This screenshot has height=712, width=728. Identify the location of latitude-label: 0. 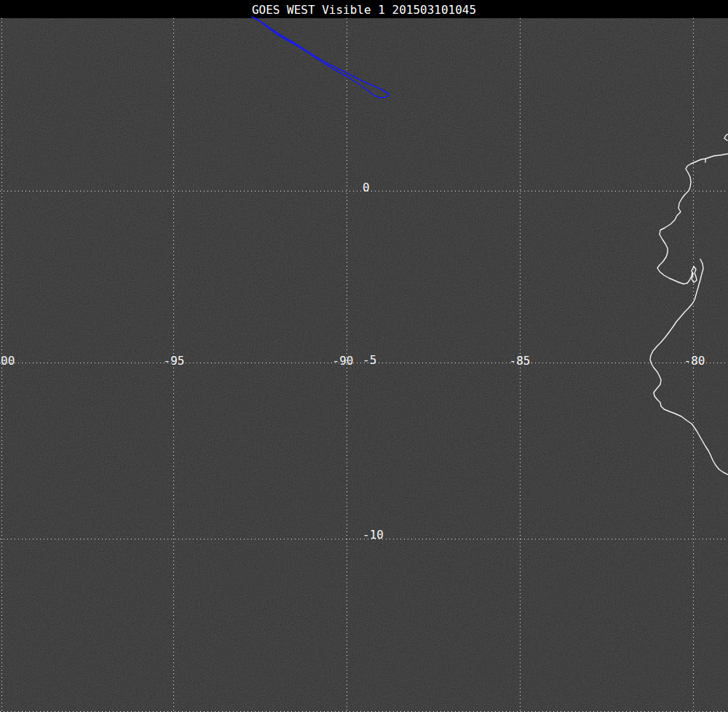
(366, 188).